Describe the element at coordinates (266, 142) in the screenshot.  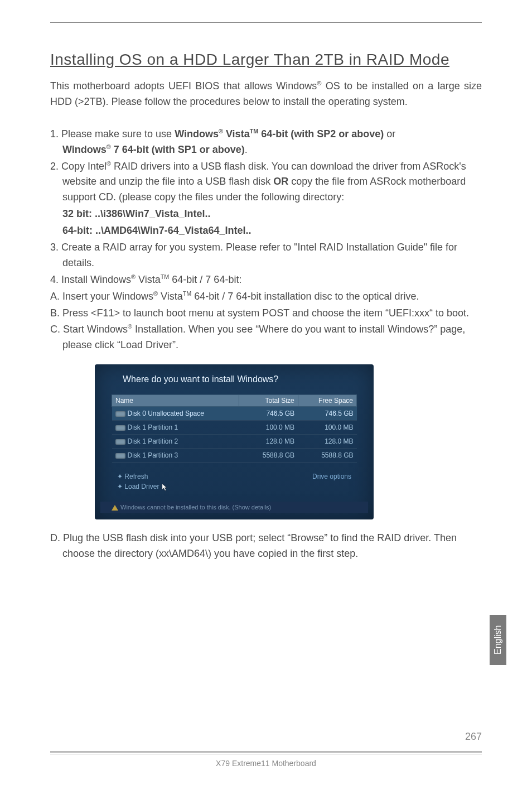
I see `step-1: 1. Please make sure to use Windows® Vist…` at that location.